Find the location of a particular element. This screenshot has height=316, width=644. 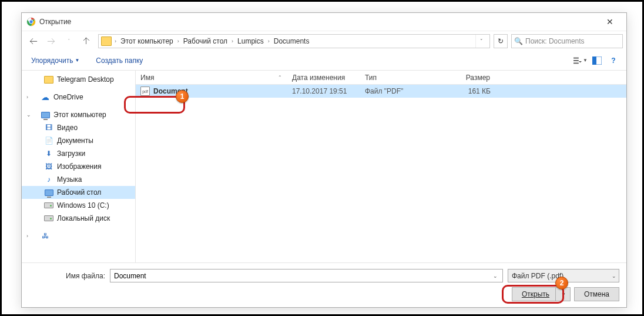

cancel-button: Отмена is located at coordinates (597, 294).